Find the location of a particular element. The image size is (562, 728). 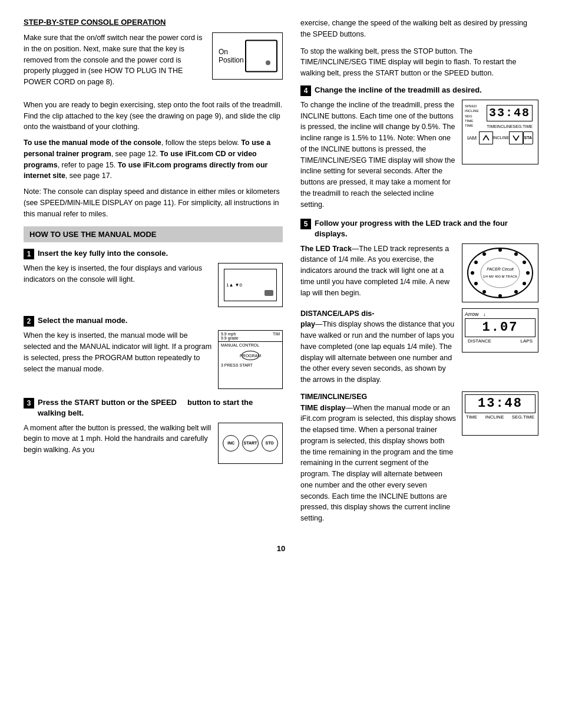

time-label-segtime: SEG.TIME is located at coordinates (523, 417).